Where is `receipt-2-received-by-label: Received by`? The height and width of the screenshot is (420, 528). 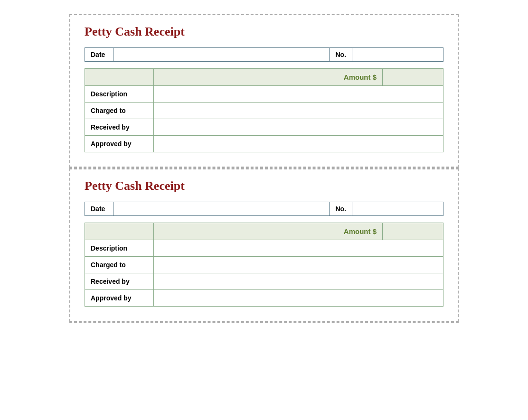
receipt-2-received-by-label: Received by is located at coordinates (120, 282).